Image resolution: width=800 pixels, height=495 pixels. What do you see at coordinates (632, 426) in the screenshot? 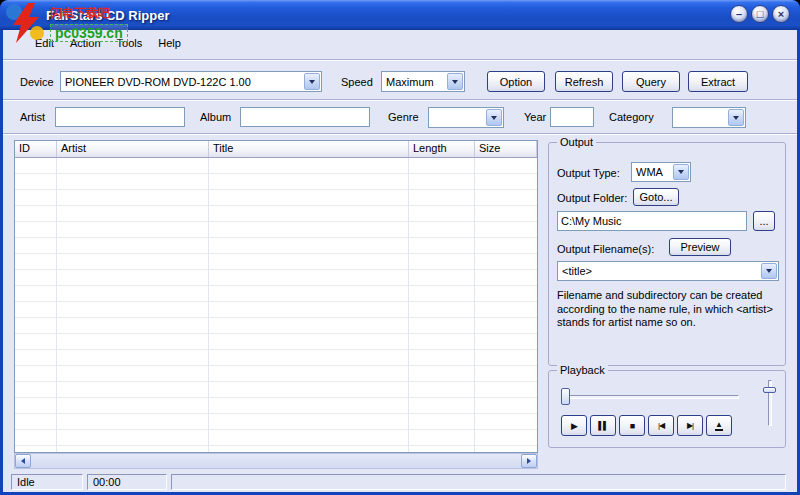
I see `stop-icon: ■` at bounding box center [632, 426].